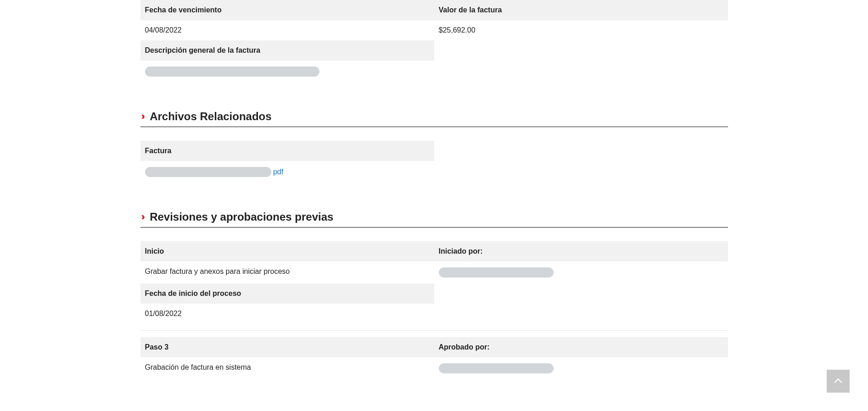 This screenshot has width=868, height=411. Describe the element at coordinates (581, 272) in the screenshot. I see `review-start-by-value` at that location.